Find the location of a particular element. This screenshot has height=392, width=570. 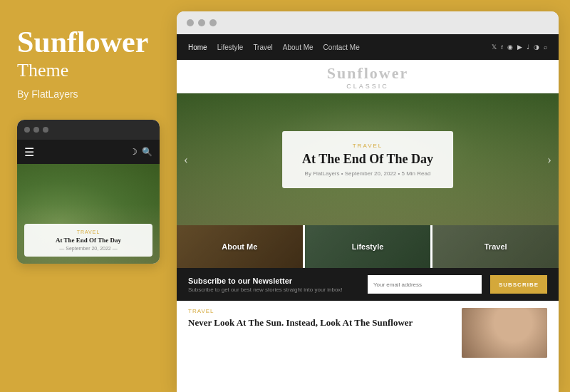

mobile-preview-card: ☰ ☽ 🔍 Travel At The End Of The Day Septe… is located at coordinates (88, 192).